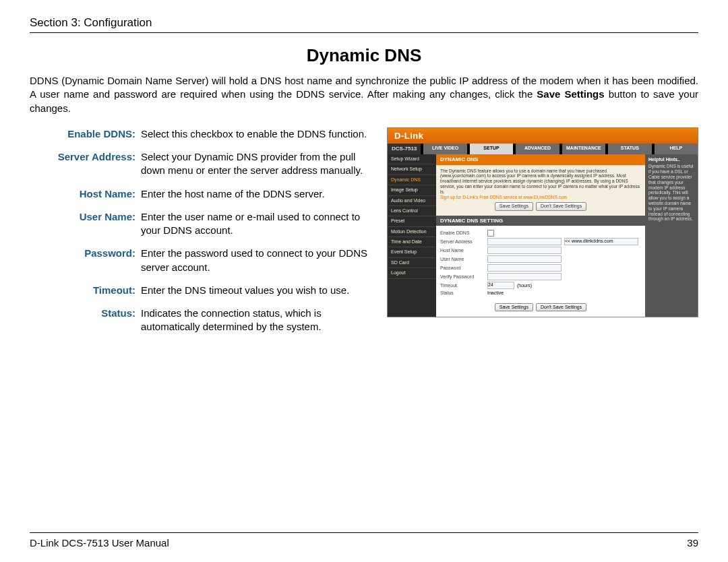  I want to click on desc-status: Indicates the connection status, which i…, so click(257, 321).